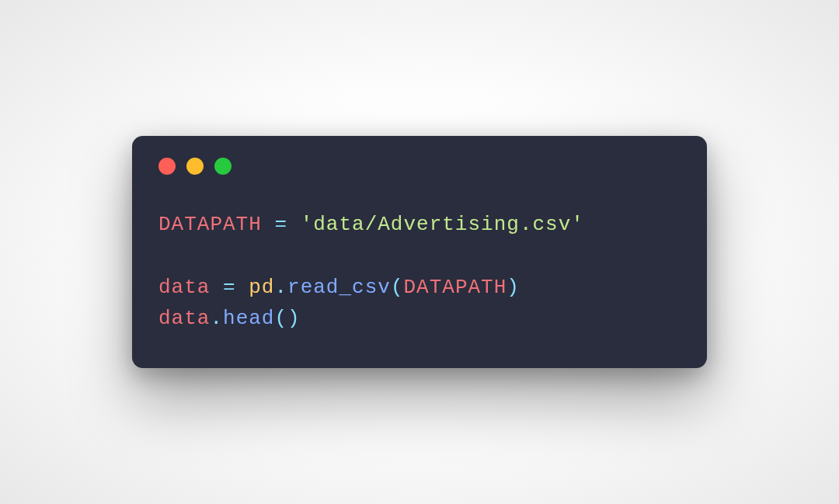  What do you see at coordinates (287, 318) in the screenshot?
I see `code-token: ()` at bounding box center [287, 318].